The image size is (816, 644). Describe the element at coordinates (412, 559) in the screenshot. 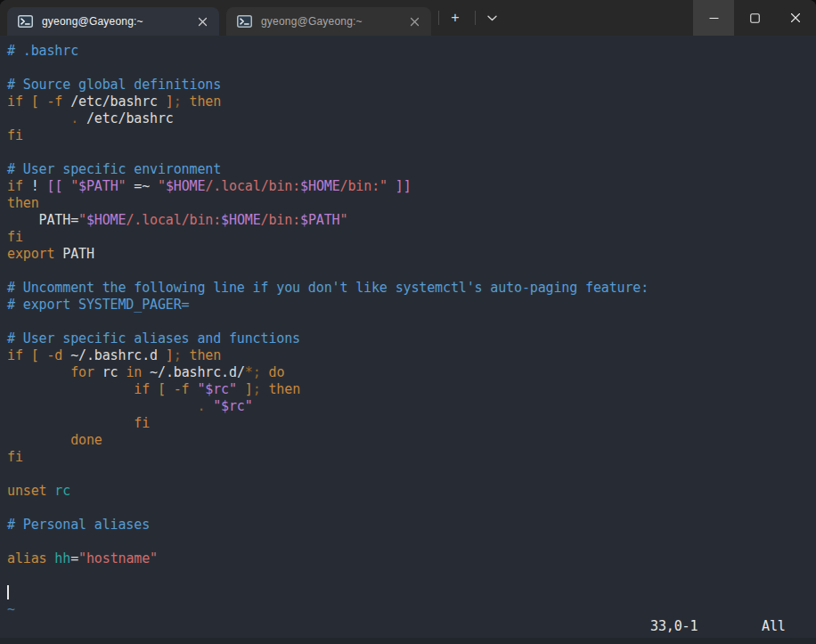

I see `buffer-line: alias hh="hostname"` at that location.